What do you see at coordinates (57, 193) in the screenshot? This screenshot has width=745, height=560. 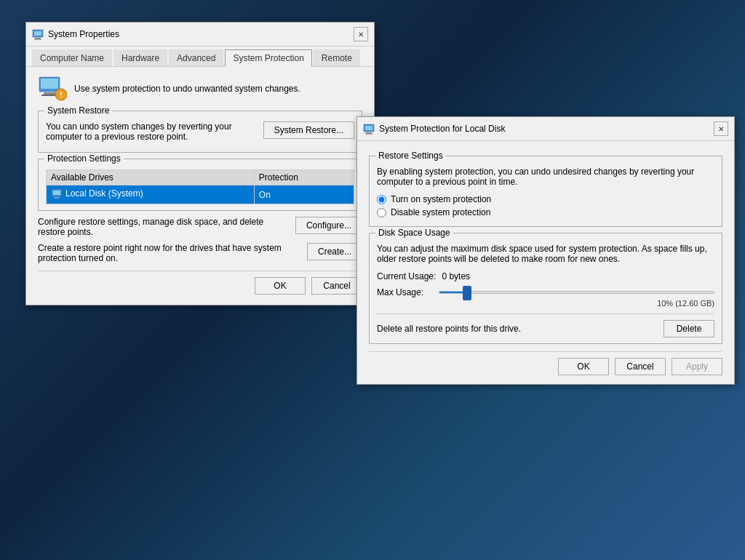 I see `drive-icon` at bounding box center [57, 193].